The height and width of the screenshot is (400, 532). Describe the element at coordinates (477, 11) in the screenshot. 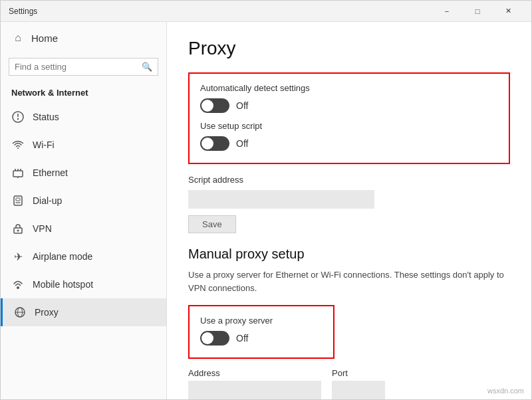

I see `maximize-button: □` at that location.